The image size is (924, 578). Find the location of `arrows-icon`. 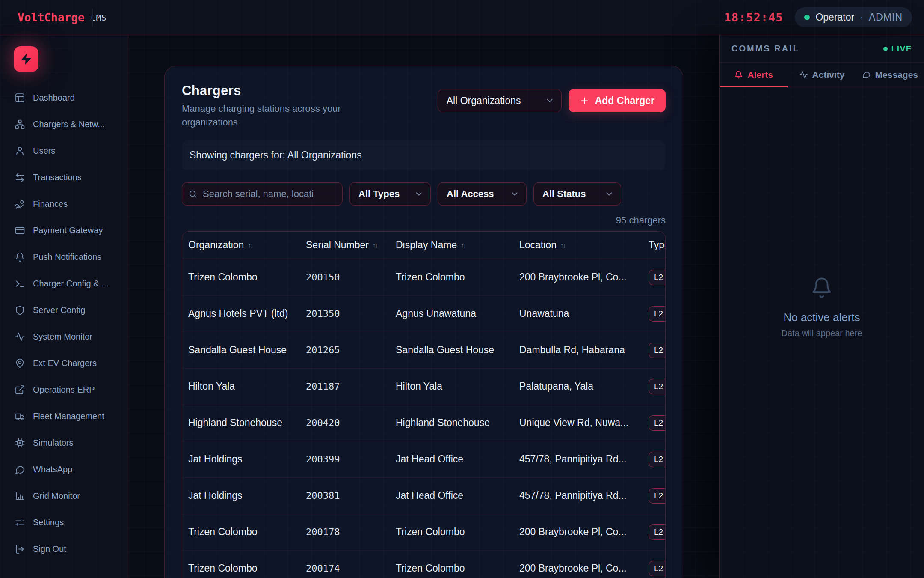

arrows-icon is located at coordinates (20, 177).